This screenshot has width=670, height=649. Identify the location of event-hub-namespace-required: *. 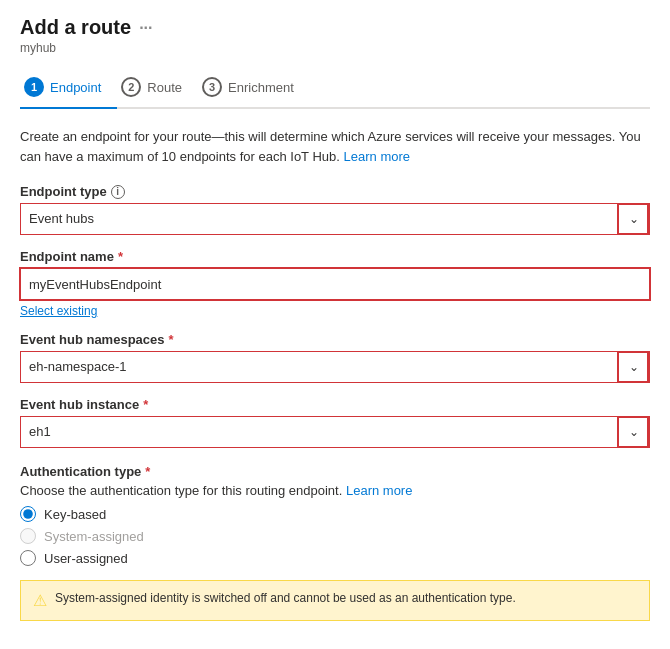
(172, 340).